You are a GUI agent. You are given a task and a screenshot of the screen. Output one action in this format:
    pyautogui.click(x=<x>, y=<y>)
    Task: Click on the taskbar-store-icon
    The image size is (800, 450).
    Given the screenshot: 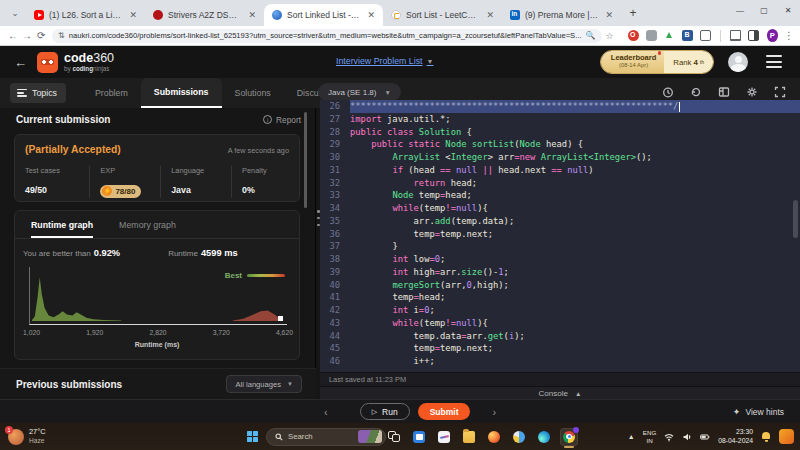 What is the action you would take?
    pyautogui.click(x=419, y=437)
    